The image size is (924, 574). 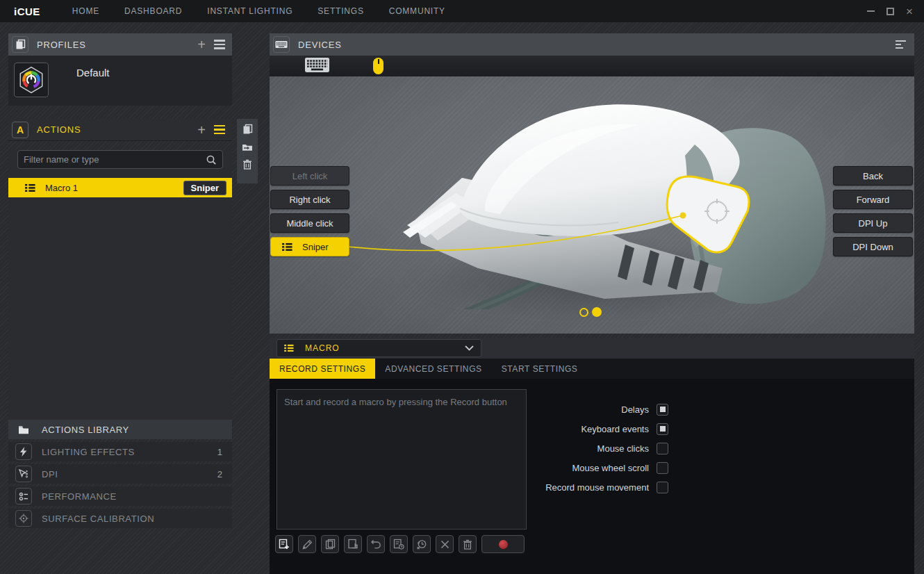 I want to click on action-binding-badge: Sniper, so click(x=205, y=188).